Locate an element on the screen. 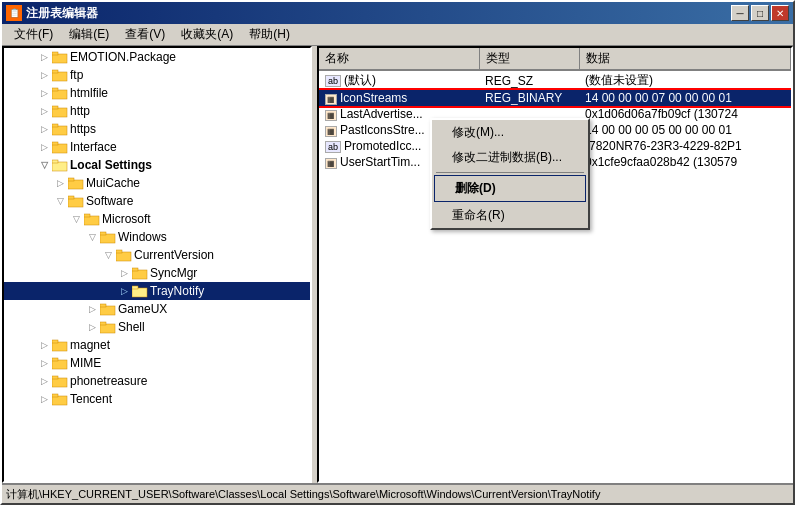 Image resolution: width=795 pixels, height=505 pixels. tree-label-syncmgr: SyncMgr is located at coordinates (174, 273).